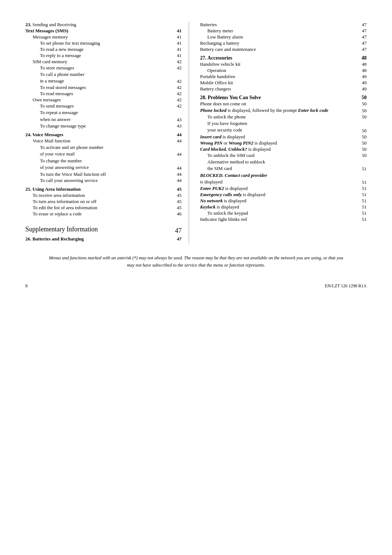 Image resolution: width=392 pixels, height=555 pixels. I want to click on toc-item-unlock-phone: To unlock the phone 50, so click(283, 117).